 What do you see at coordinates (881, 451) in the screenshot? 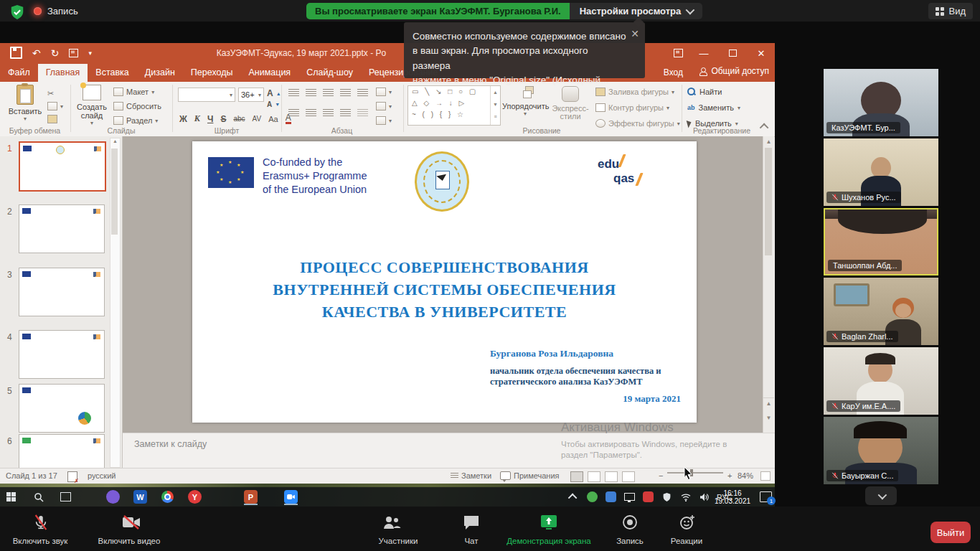
I see `video-tile: Бауыржан С...` at bounding box center [881, 451].